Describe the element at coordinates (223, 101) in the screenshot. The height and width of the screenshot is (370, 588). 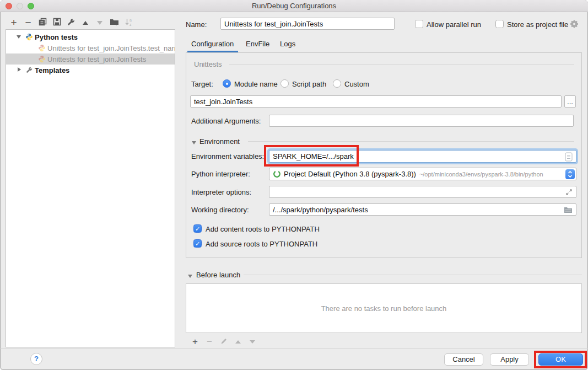
I see `module-name-value: test_join.JoinTests` at that location.